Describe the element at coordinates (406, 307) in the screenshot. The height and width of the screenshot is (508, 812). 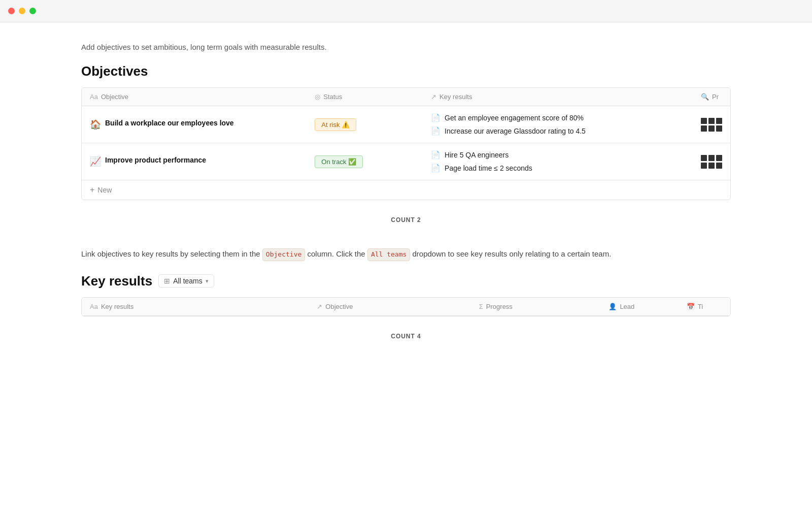
I see `key-results-table: Aa Key results ↗ Objective Σ Progr` at that location.